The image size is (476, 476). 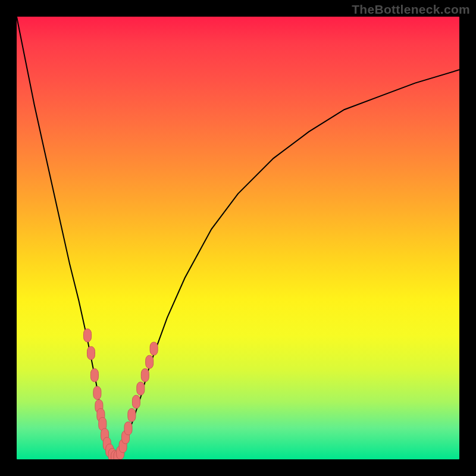 I want to click on watermark-text: TheBottleneck.com, so click(x=411, y=10).